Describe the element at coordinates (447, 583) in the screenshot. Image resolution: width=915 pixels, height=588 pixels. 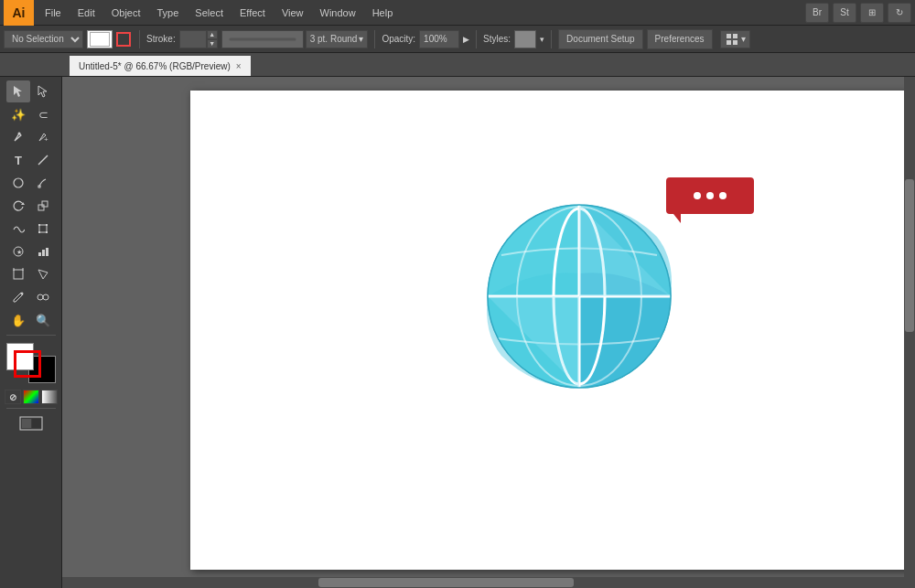
I see `horizontal-scroll-thumb` at that location.